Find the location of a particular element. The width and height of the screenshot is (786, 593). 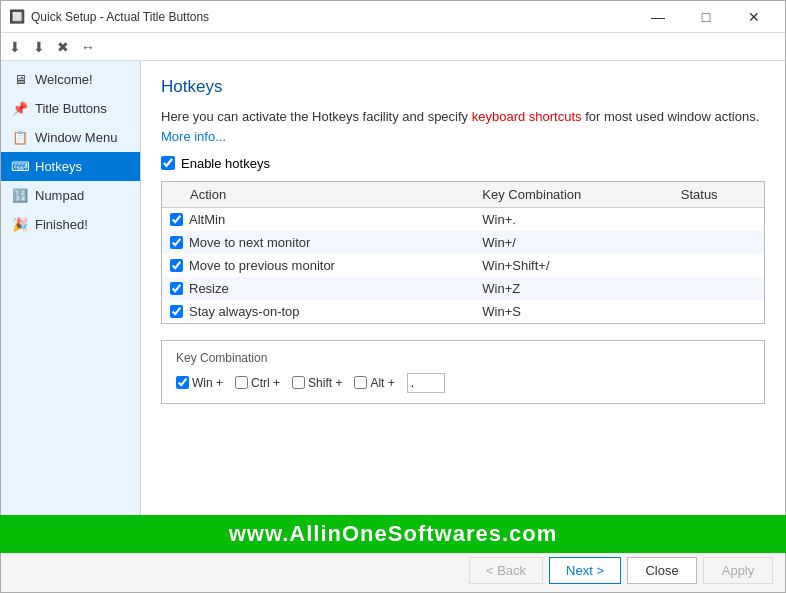

table-row: Move to next monitor Win+/ is located at coordinates (463, 242).